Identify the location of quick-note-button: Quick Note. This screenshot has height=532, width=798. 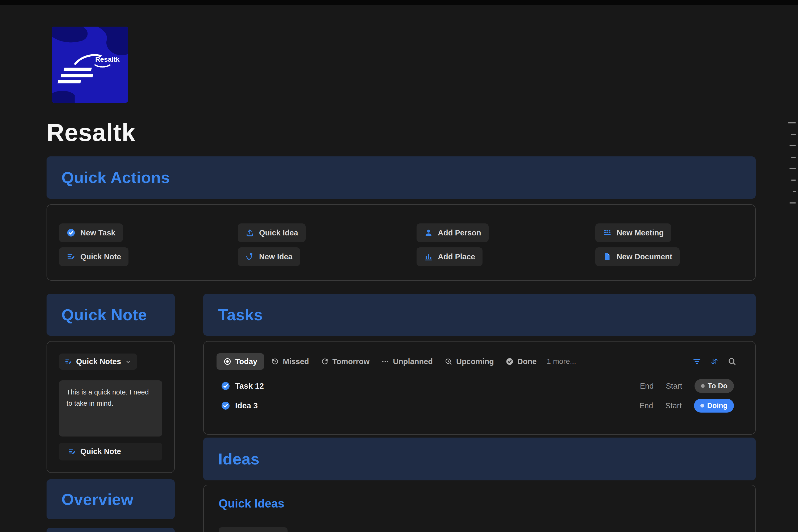
(111, 452).